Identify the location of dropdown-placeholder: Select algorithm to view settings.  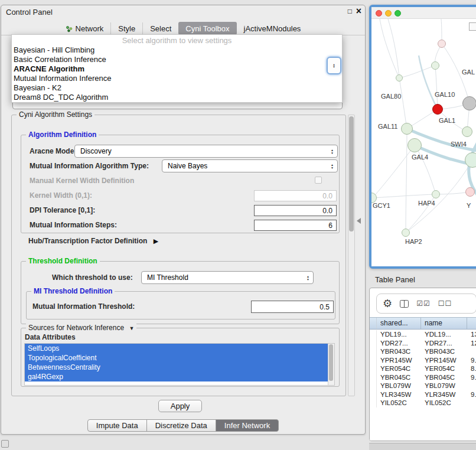
(177, 40).